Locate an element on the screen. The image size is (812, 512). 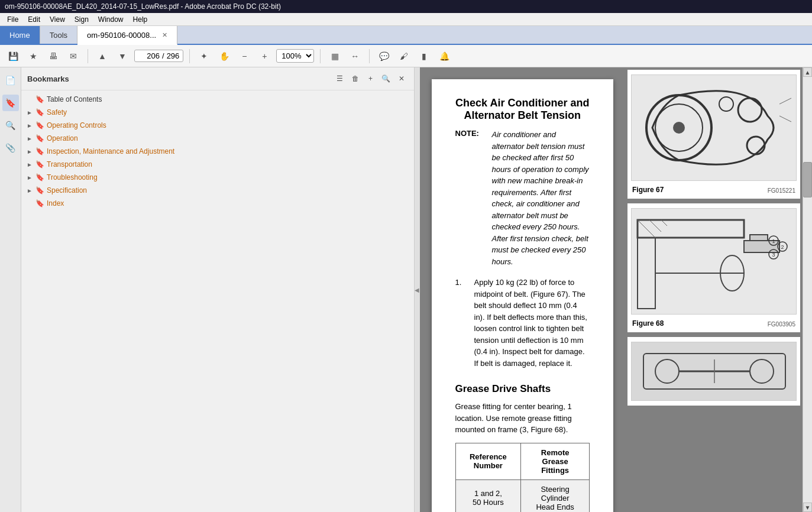
bm-bookmark-icon-safety: 🔖 is located at coordinates (40, 112).